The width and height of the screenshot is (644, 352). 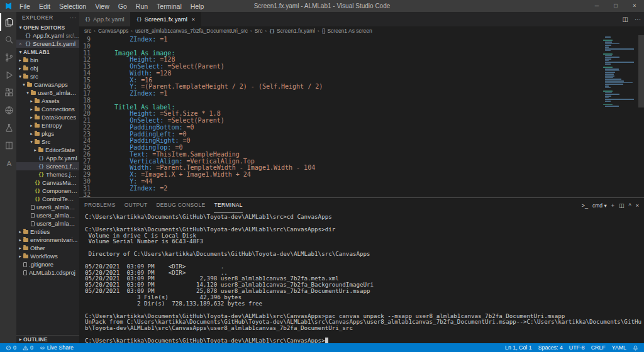 I want to click on more-actions-icon: ···, so click(x=74, y=18).